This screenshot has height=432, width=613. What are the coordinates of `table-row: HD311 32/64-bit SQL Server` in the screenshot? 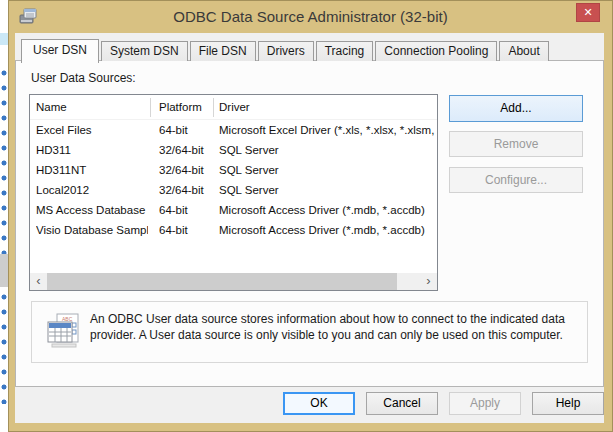 It's located at (234, 150).